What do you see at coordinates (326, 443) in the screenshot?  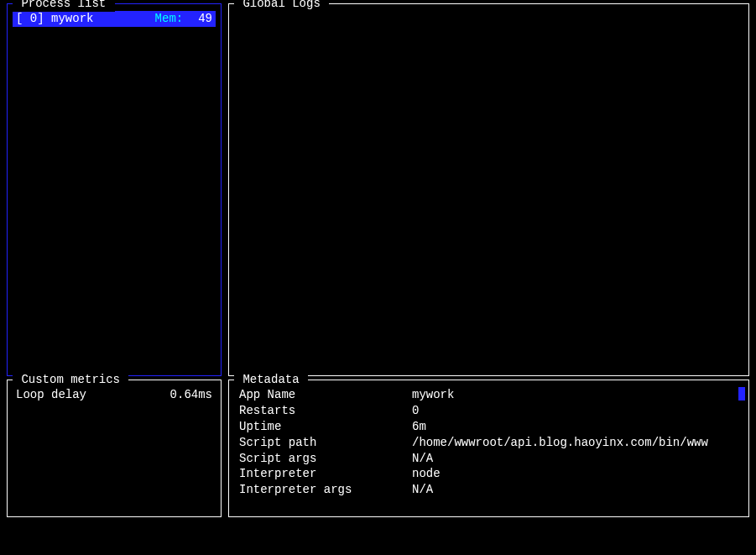 I see `metadata-label-scriptpath: Script path` at bounding box center [326, 443].